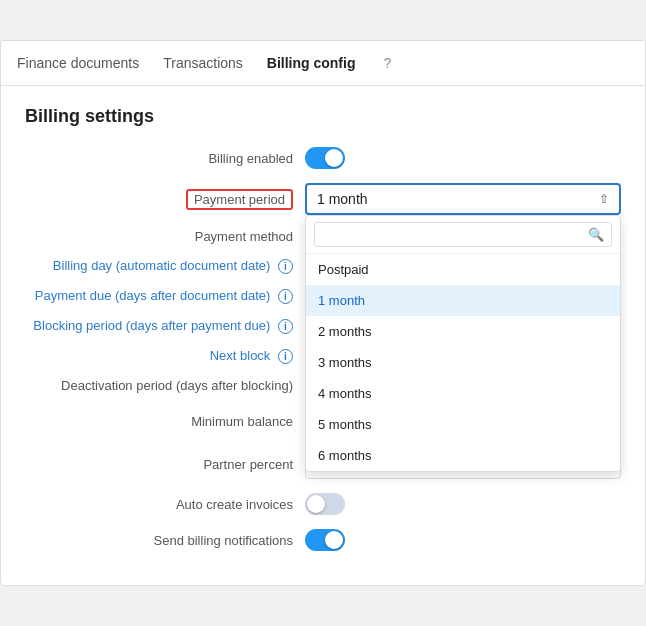 Image resolution: width=646 pixels, height=626 pixels. Describe the element at coordinates (463, 270) in the screenshot. I see `dropdown-item-postpaid: Postpaid` at that location.